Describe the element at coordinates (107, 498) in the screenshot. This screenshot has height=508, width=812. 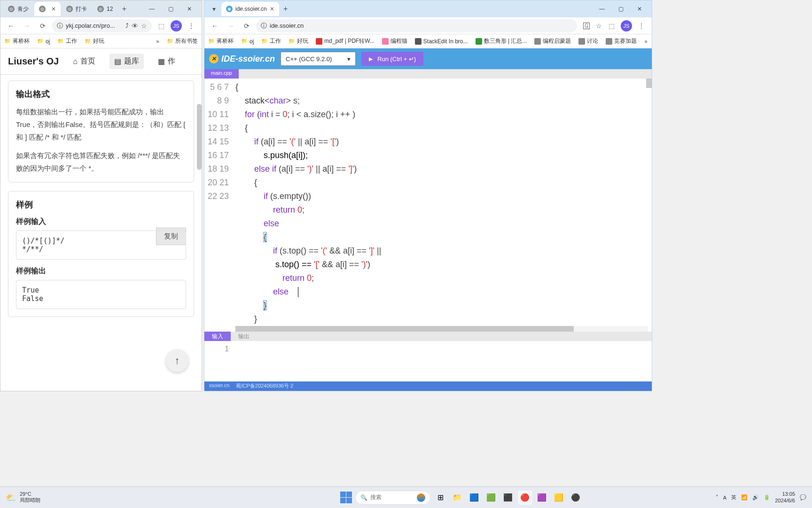
I see `taskbar-weather: ⛅ 29°C 局部晴朗` at that location.